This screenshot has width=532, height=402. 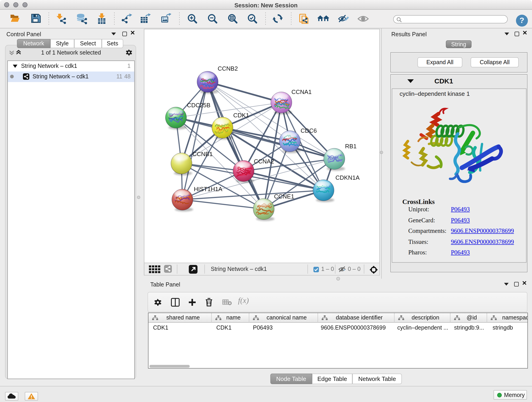 What do you see at coordinates (241, 115) in the screenshot?
I see `svg-text: CDK1` at bounding box center [241, 115].